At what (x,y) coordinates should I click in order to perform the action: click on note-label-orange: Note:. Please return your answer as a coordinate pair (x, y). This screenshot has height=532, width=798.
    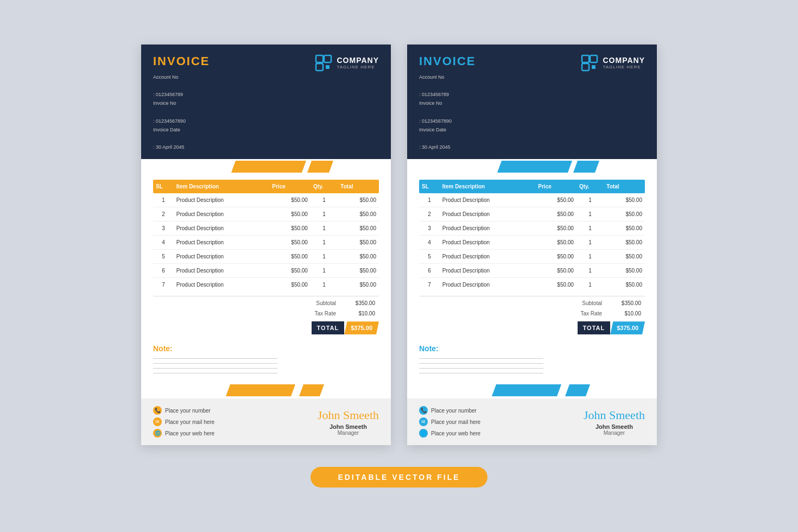
    Looking at the image, I should click on (266, 349).